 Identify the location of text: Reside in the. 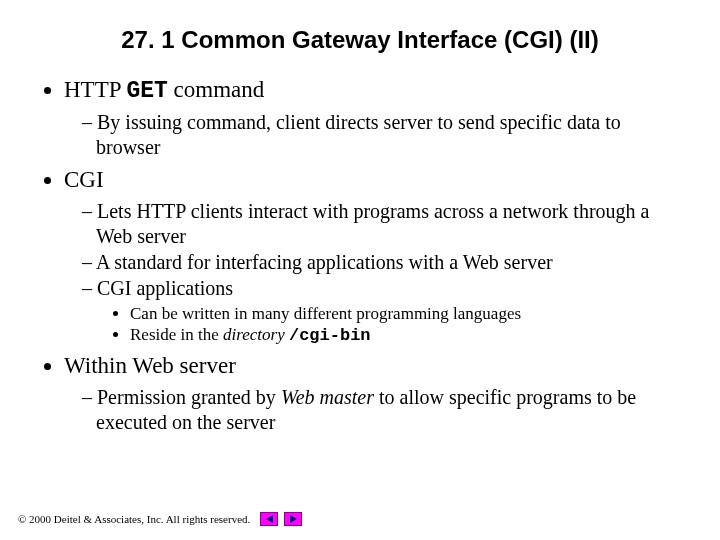
(176, 334).